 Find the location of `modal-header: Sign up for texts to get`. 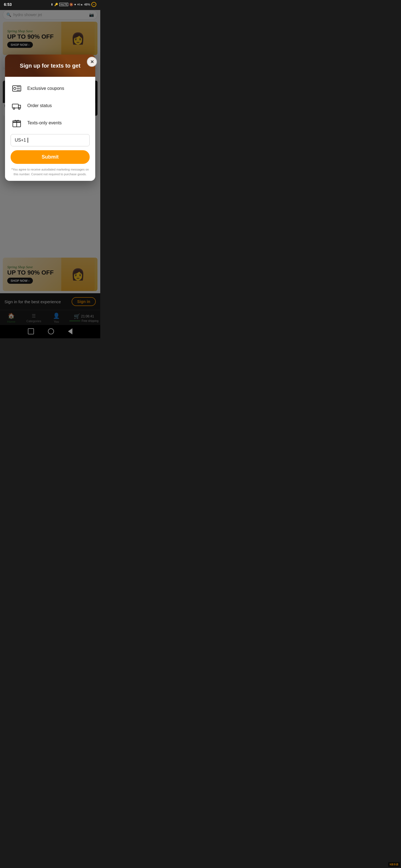

modal-header: Sign up for texts to get is located at coordinates (50, 66).